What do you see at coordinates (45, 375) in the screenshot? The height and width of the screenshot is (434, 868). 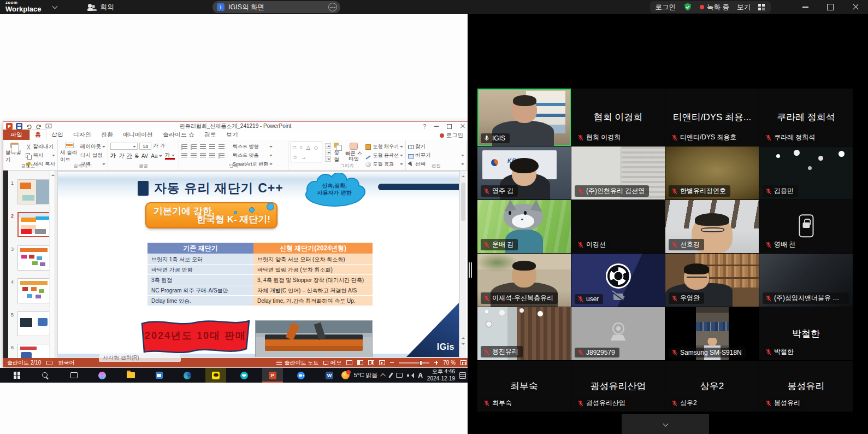 I see `taskbar-search-button` at bounding box center [45, 375].